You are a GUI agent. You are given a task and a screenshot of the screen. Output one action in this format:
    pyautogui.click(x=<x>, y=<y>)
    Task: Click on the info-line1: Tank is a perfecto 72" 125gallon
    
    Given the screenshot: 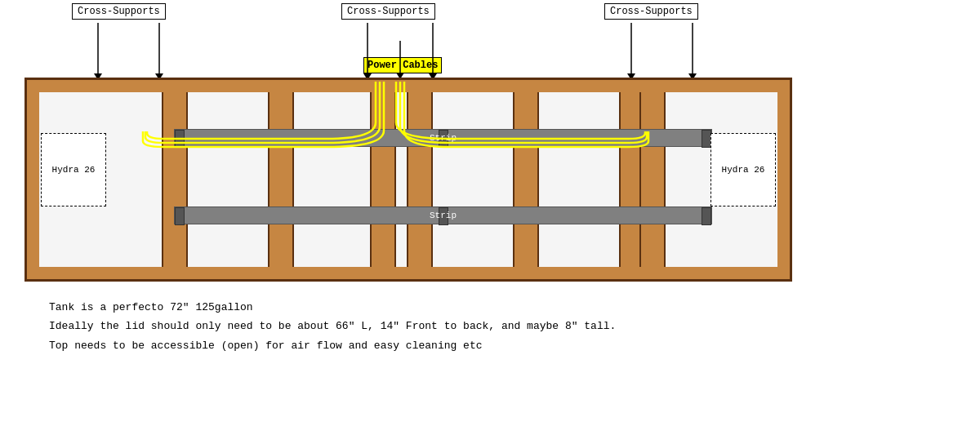 What is the action you would take?
    pyautogui.click(x=332, y=307)
    